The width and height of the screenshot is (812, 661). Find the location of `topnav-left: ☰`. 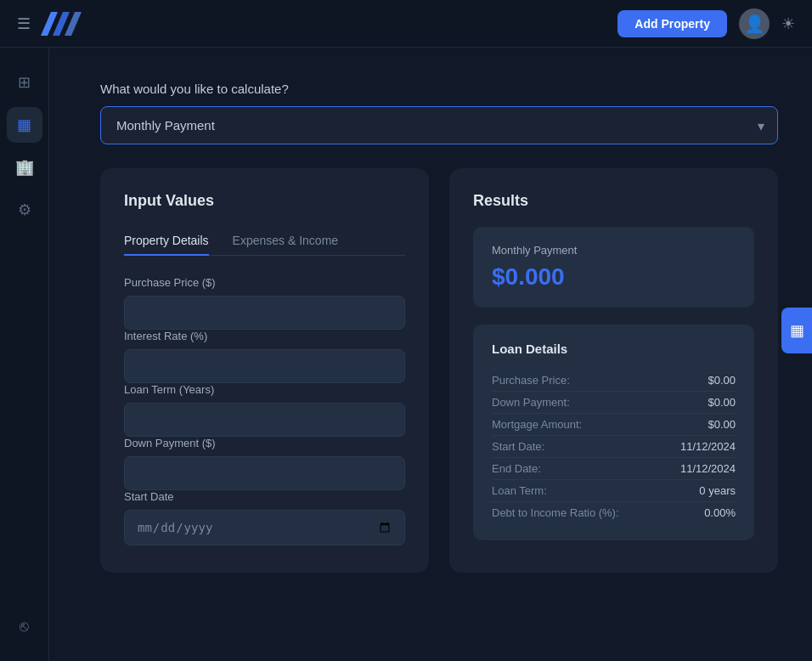

topnav-left: ☰ is located at coordinates (313, 24).